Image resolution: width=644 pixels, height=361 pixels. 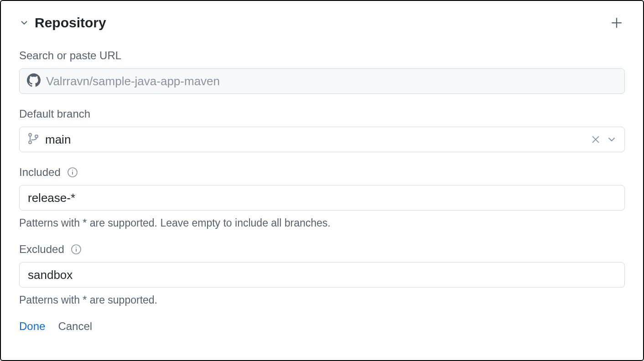 What do you see at coordinates (322, 23) in the screenshot?
I see `panel-header: Repository` at bounding box center [322, 23].